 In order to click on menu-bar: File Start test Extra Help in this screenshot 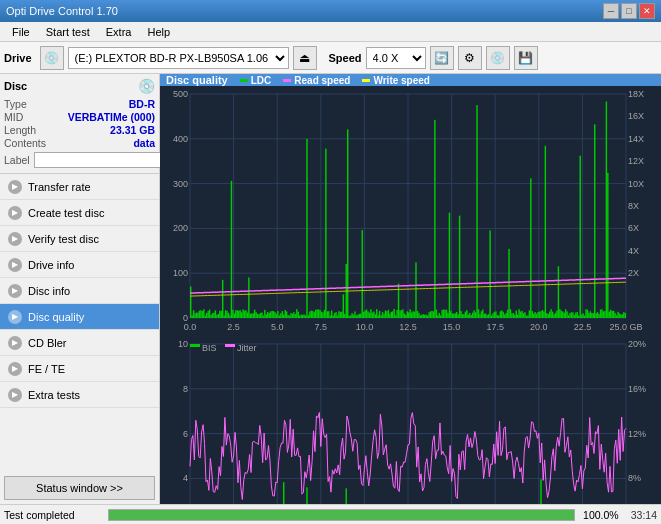, I will do `click(330, 32)`.